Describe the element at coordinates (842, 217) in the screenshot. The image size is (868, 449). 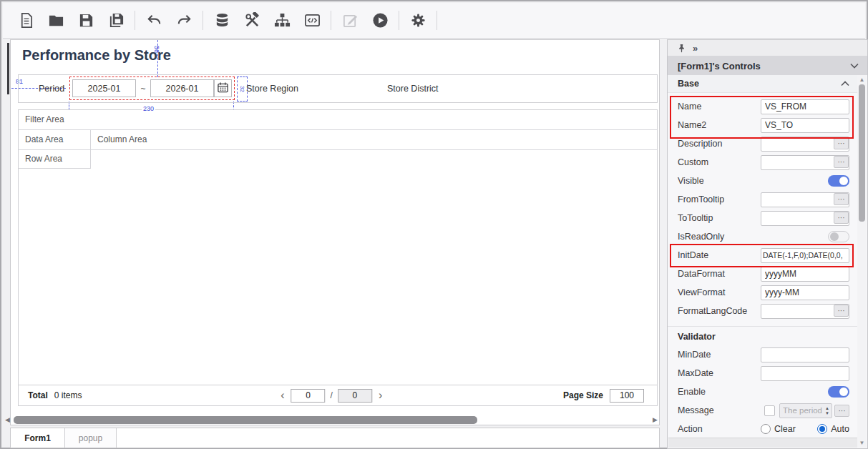
I see `totooltip-ellipsis-button: ···` at that location.